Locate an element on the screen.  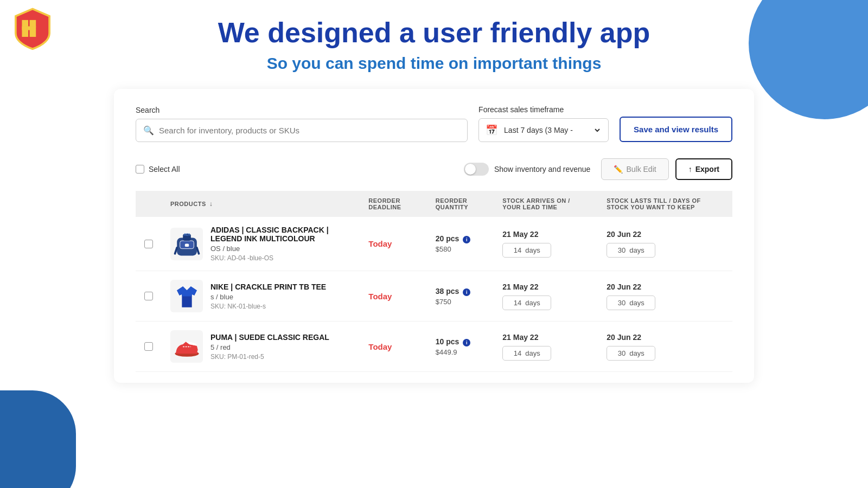
sub-title: So you can spend time on important thing… is located at coordinates (434, 63).